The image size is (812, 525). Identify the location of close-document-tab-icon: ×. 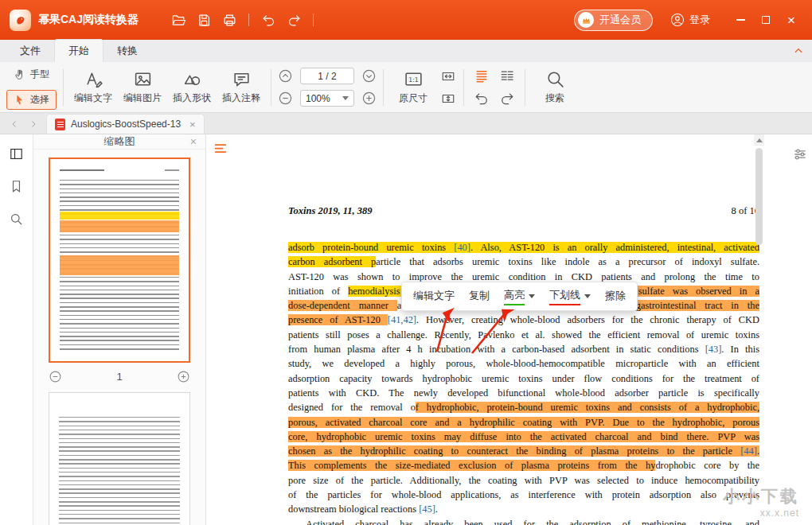
(193, 124).